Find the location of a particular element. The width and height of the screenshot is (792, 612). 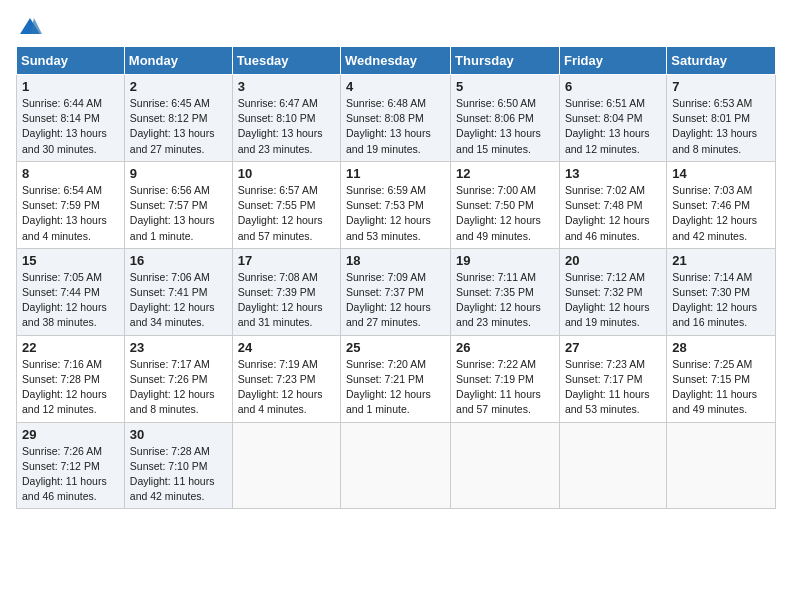

day-number: 13 is located at coordinates (613, 174).